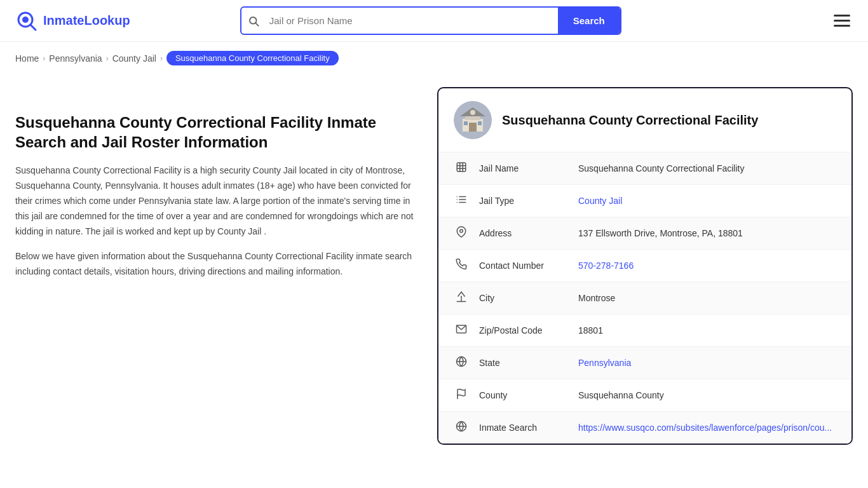 The height and width of the screenshot is (488, 868). What do you see at coordinates (524, 233) in the screenshot?
I see `info-label-2: Address` at bounding box center [524, 233].